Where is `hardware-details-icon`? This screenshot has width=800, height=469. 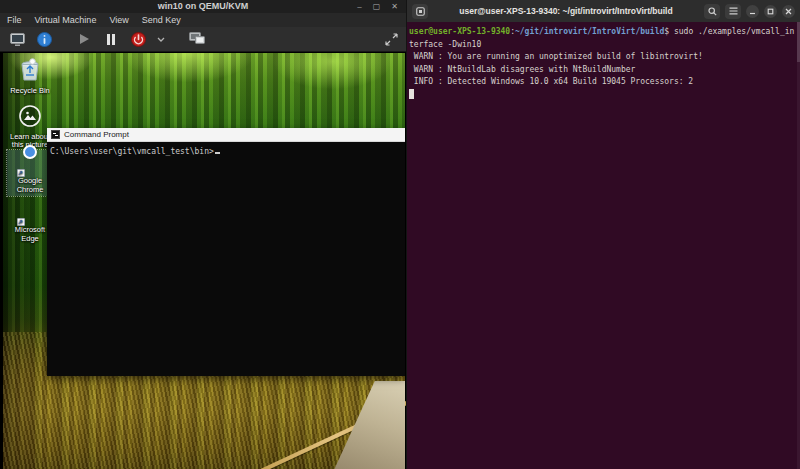
hardware-details-icon is located at coordinates (44, 39).